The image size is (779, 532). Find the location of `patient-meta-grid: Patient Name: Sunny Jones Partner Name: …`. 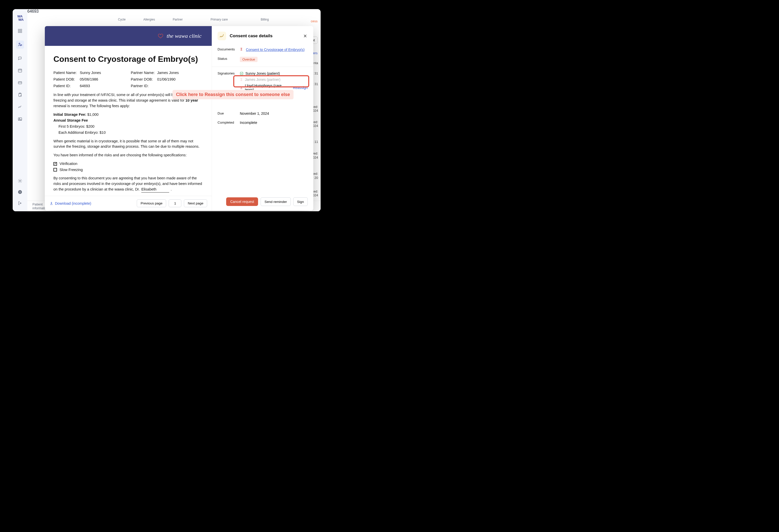

patient-meta-grid: Patient Name: Sunny Jones Partner Name: … is located at coordinates (128, 79).